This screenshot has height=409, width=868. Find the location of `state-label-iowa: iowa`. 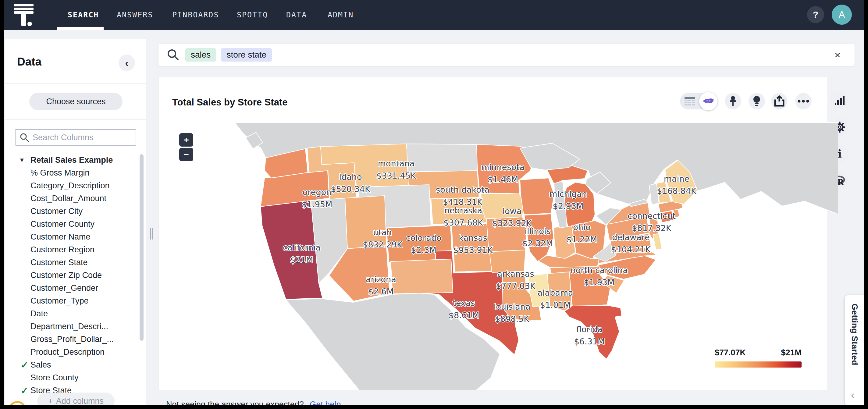

state-label-iowa: iowa is located at coordinates (512, 211).